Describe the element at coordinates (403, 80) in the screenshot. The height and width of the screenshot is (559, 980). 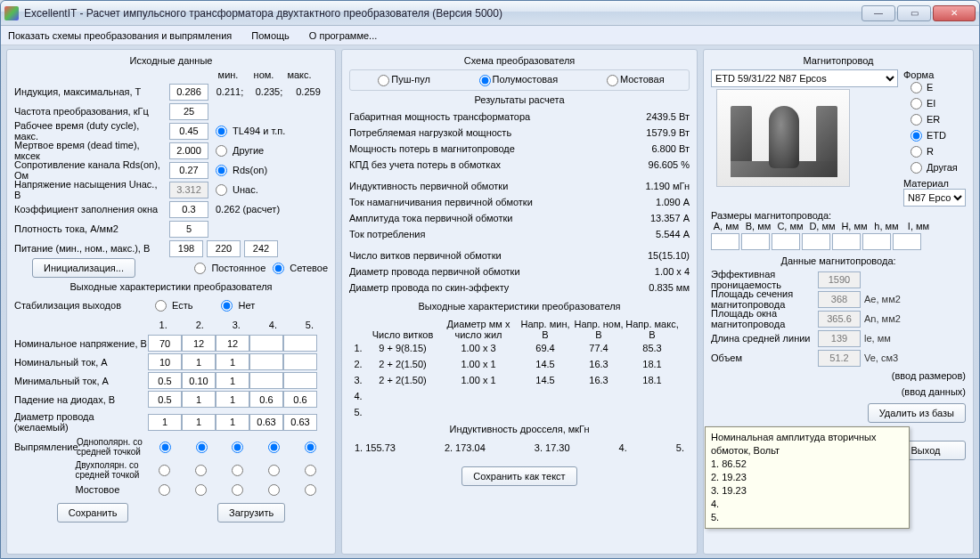
I see `push-pull-option: Пуш-пул` at that location.